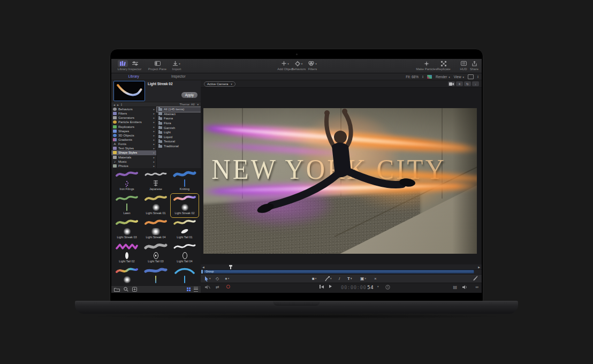 The height and width of the screenshot is (364, 593). I want to click on category-behaviors: Behaviors▸, so click(134, 109).